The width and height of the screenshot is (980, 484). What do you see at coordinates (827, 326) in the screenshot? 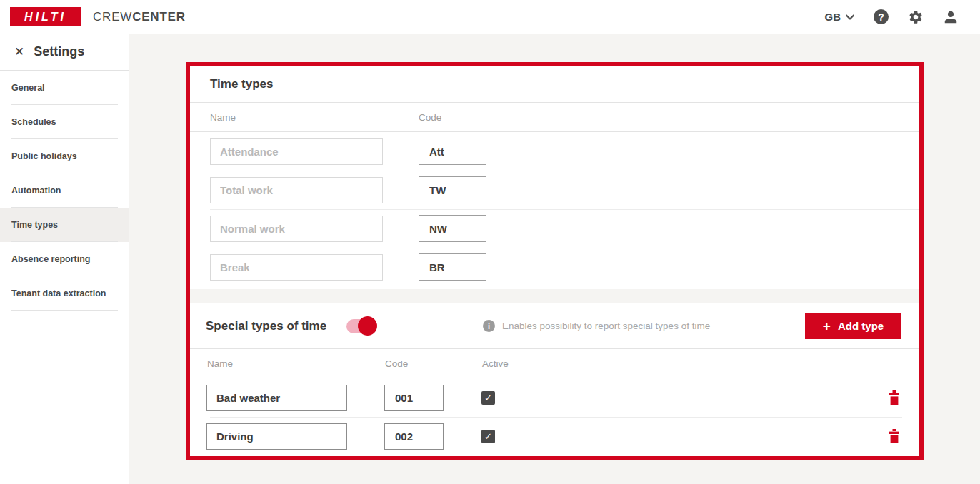
I see `plus-icon: +` at bounding box center [827, 326].